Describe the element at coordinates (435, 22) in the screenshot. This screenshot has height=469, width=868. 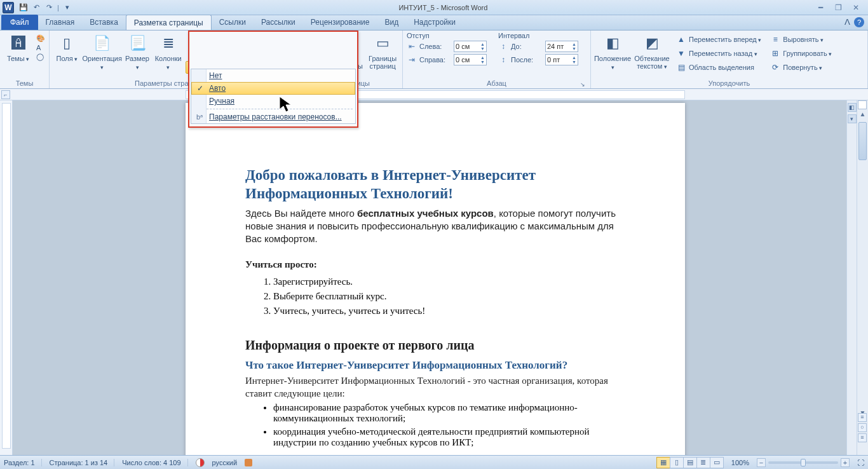
I see `tab-addins: Надстройки` at that location.